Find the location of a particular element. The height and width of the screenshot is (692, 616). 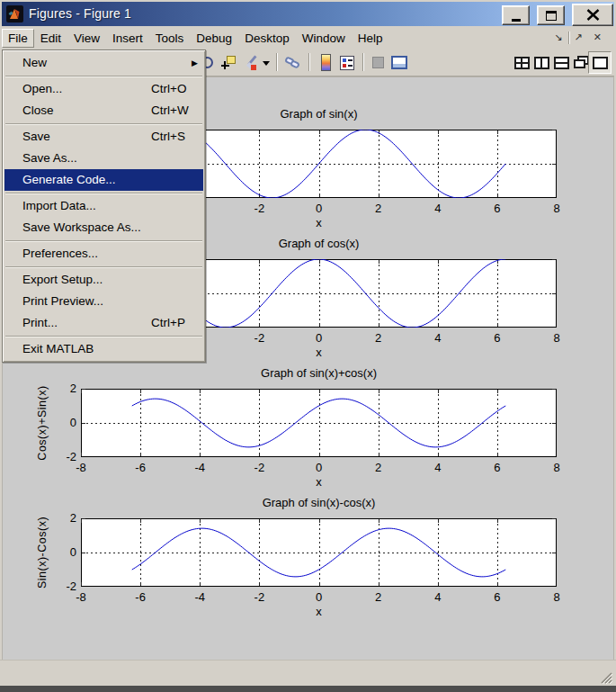

x-tick-label: -4 is located at coordinates (200, 598).